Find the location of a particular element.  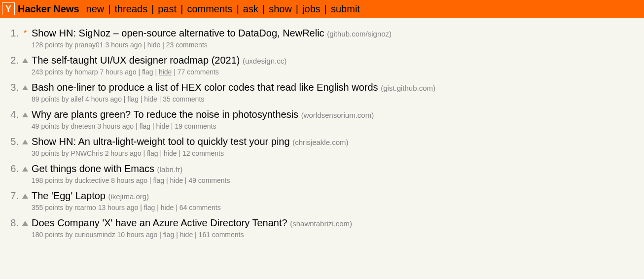

story-author-link: PNWChris is located at coordinates (87, 153).